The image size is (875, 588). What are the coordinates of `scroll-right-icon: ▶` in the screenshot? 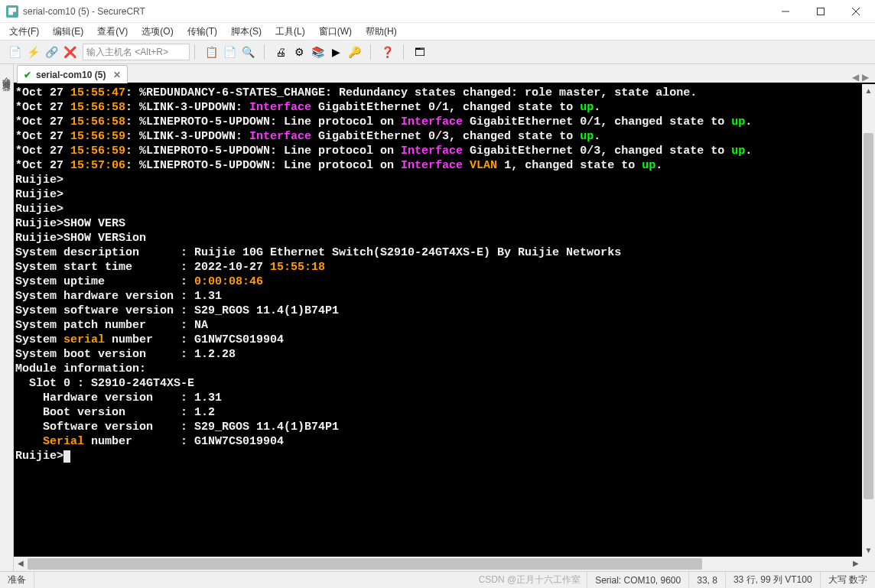 It's located at (855, 563).